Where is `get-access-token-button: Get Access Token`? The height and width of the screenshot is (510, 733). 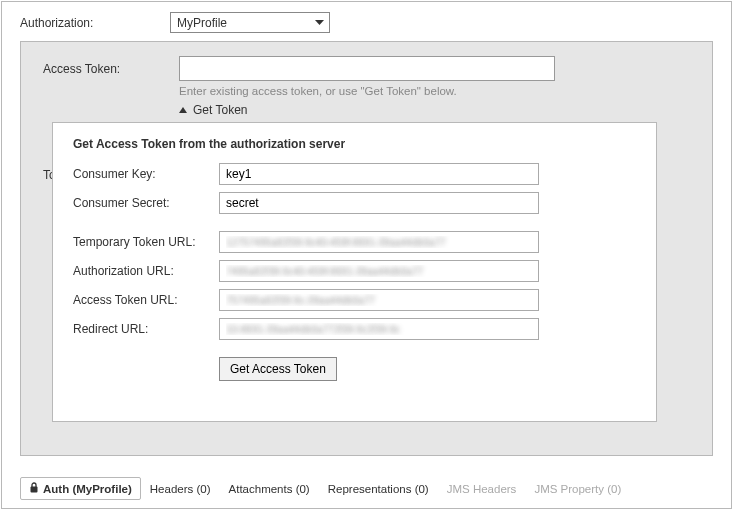 get-access-token-button: Get Access Token is located at coordinates (278, 369).